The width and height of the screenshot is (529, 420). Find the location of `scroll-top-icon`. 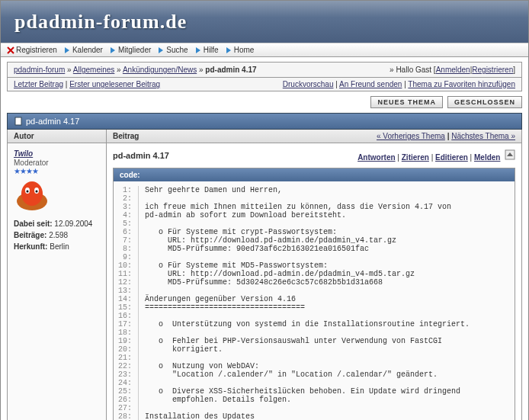

scroll-top-icon is located at coordinates (510, 155).